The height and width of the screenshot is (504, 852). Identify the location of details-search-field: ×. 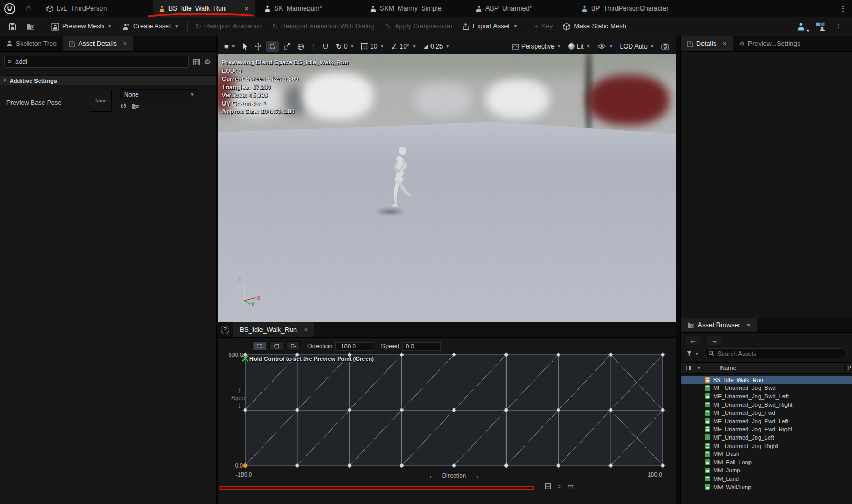
(96, 62).